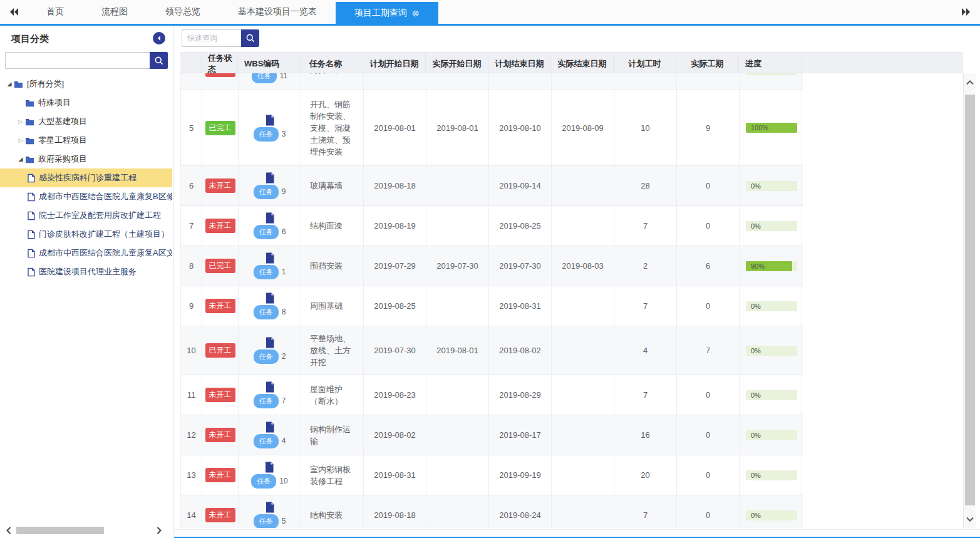  I want to click on task-pill: 任务, so click(264, 78).